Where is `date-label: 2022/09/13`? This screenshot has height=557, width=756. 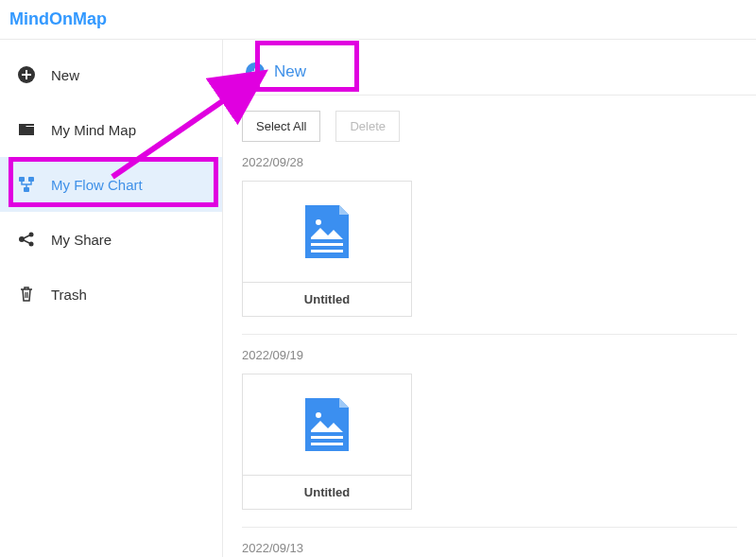
date-label: 2022/09/13 is located at coordinates (490, 548).